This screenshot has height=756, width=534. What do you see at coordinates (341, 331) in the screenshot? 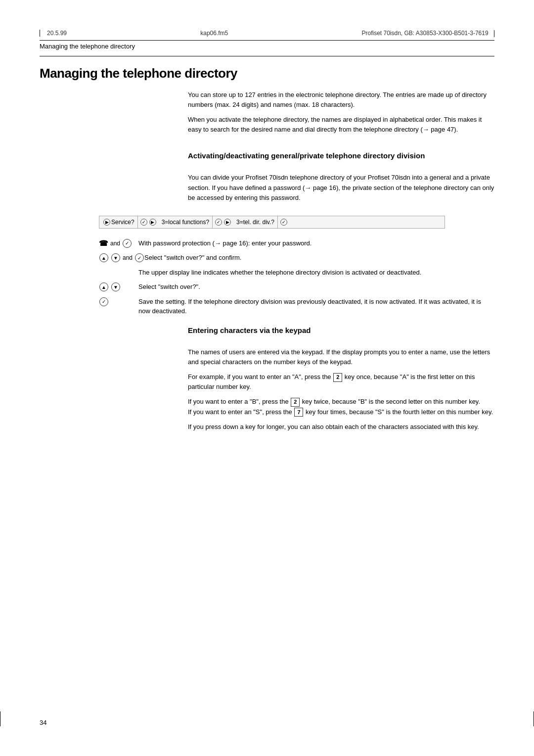
I see `section2-title: Entering characters via the keypad` at bounding box center [341, 331].